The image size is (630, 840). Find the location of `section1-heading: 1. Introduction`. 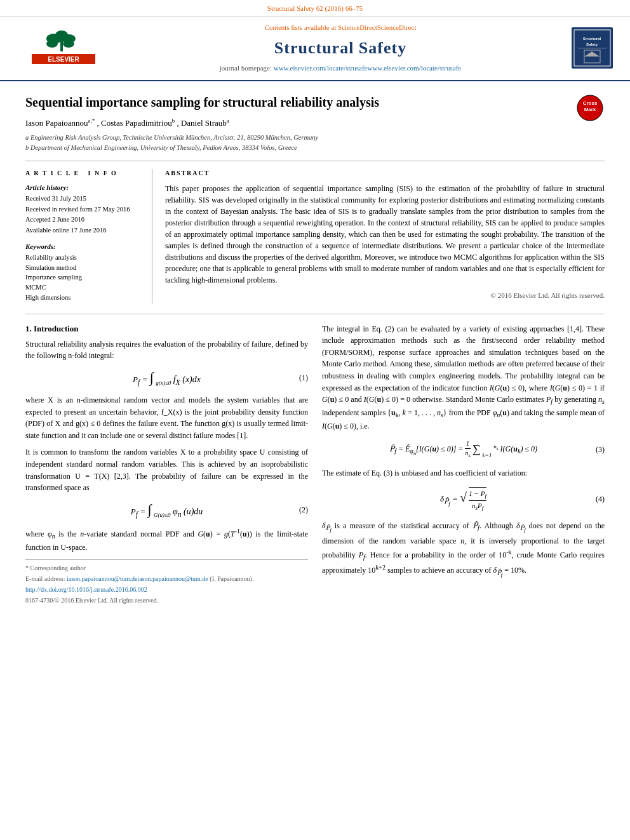

section1-heading: 1. Introduction is located at coordinates (166, 329).